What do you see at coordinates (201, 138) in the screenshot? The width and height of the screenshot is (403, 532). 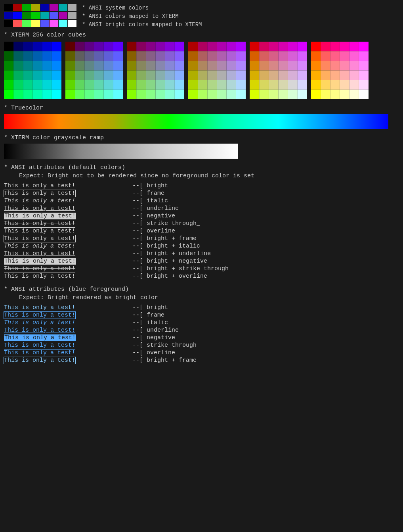 I see `grayscale-title: * XTERM color grayscale ramp` at bounding box center [201, 138].